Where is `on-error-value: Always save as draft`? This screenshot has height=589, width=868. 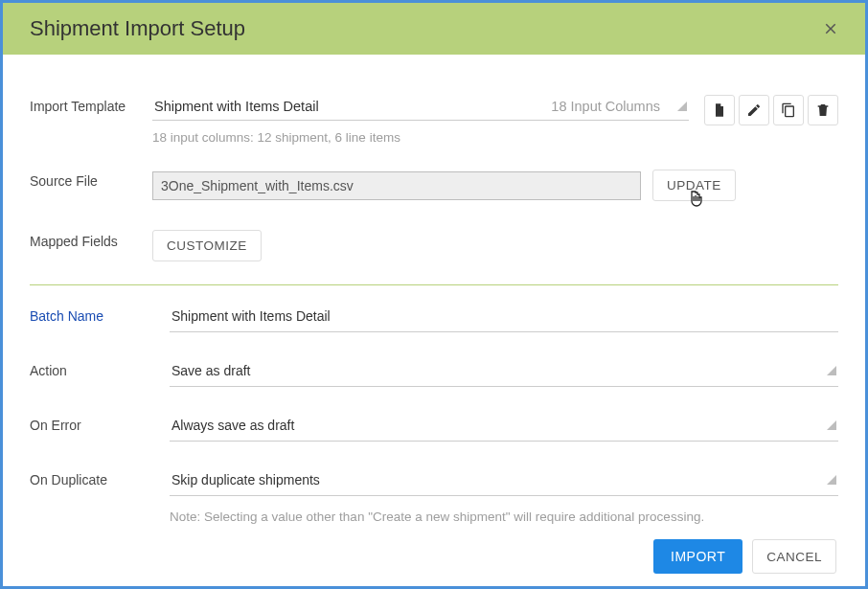
on-error-value: Always save as draft is located at coordinates (233, 425).